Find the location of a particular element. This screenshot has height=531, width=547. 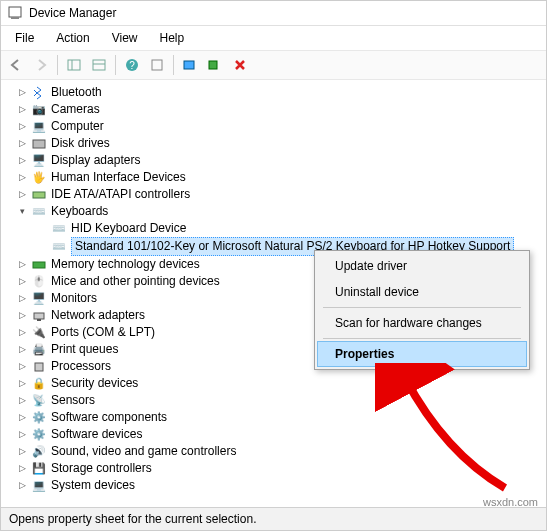

tree-item-softcomp: ▷ ⚙️ Software components is located at coordinates (280, 418).